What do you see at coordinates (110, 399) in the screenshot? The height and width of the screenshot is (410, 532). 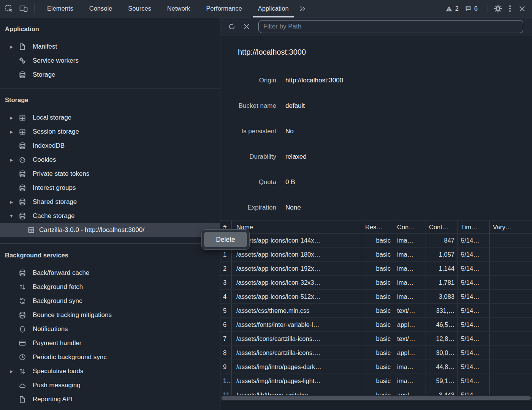 I see `sidebar-item-reporting-api: Reporting API` at bounding box center [110, 399].